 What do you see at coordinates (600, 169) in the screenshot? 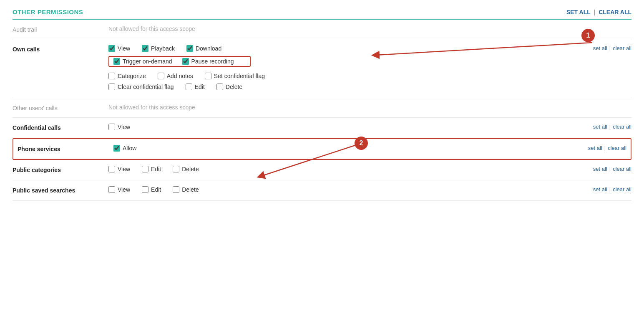
I see `set-all-public-categories: set all` at bounding box center [600, 169].